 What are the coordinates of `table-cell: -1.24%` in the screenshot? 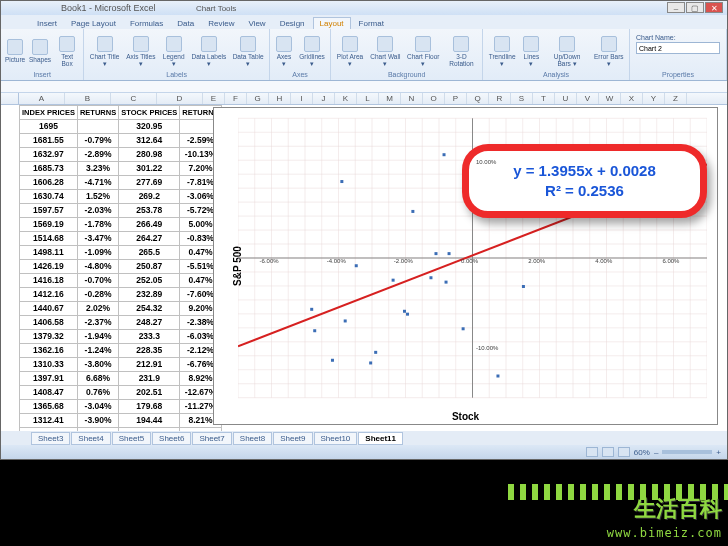 It's located at (98, 351).